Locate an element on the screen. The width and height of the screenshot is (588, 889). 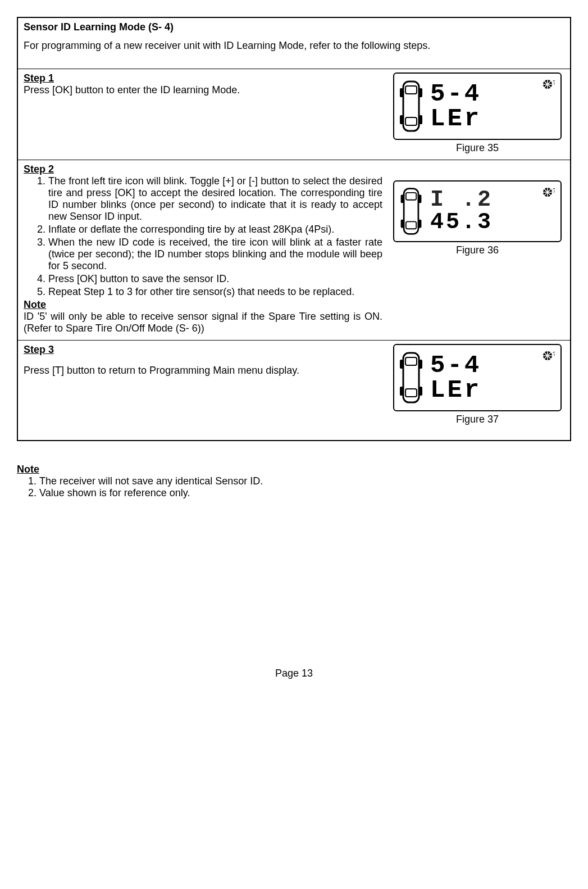
step2-label: Step 2 is located at coordinates (39, 169).